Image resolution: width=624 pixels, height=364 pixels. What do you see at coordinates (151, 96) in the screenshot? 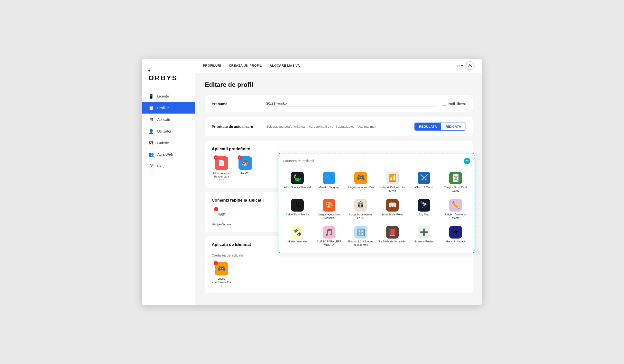
I see `phone-icon: 📱` at bounding box center [151, 96].